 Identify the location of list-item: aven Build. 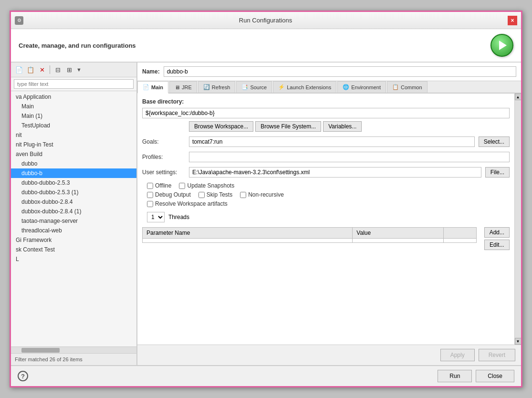
(73, 154).